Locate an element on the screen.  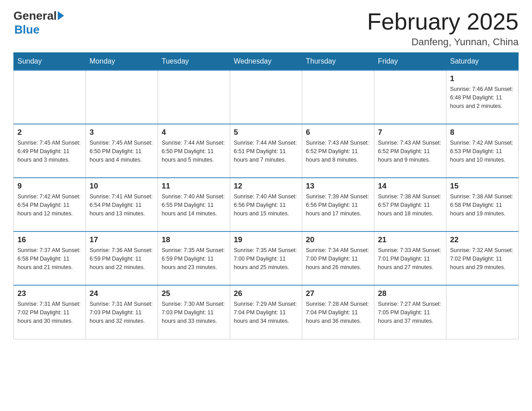
day-number: 8 is located at coordinates (482, 133).